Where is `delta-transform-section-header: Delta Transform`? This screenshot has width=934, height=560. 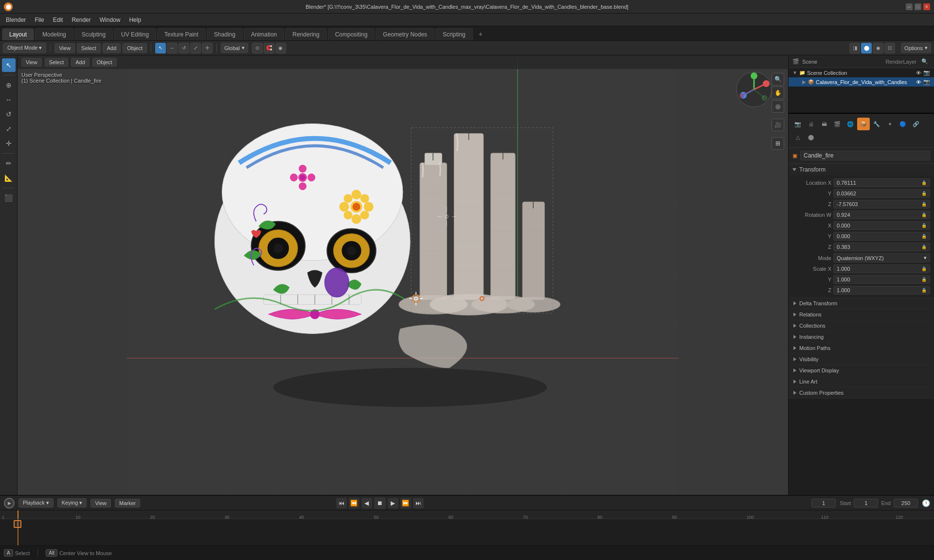 delta-transform-section-header: Delta Transform is located at coordinates (861, 303).